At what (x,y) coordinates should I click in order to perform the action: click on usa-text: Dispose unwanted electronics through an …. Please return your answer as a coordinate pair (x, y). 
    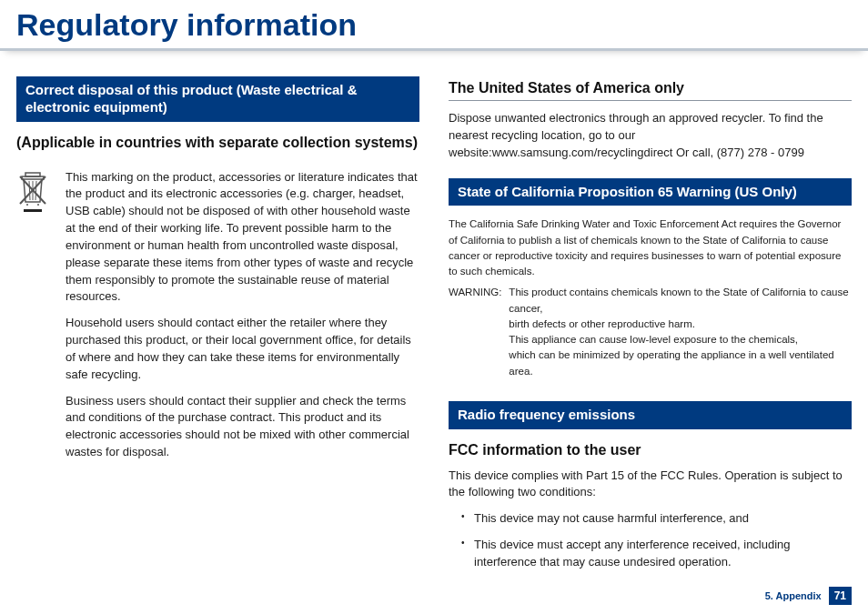
    Looking at the image, I should click on (650, 136).